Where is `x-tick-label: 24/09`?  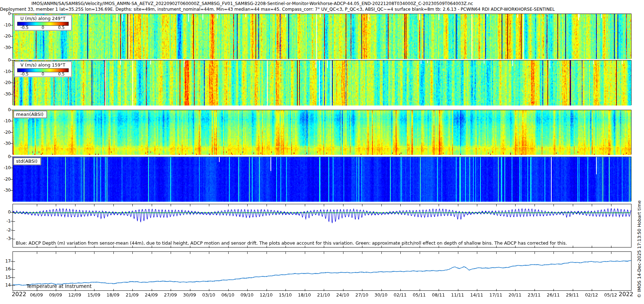
x-tick-label: 24/09 is located at coordinates (151, 295).